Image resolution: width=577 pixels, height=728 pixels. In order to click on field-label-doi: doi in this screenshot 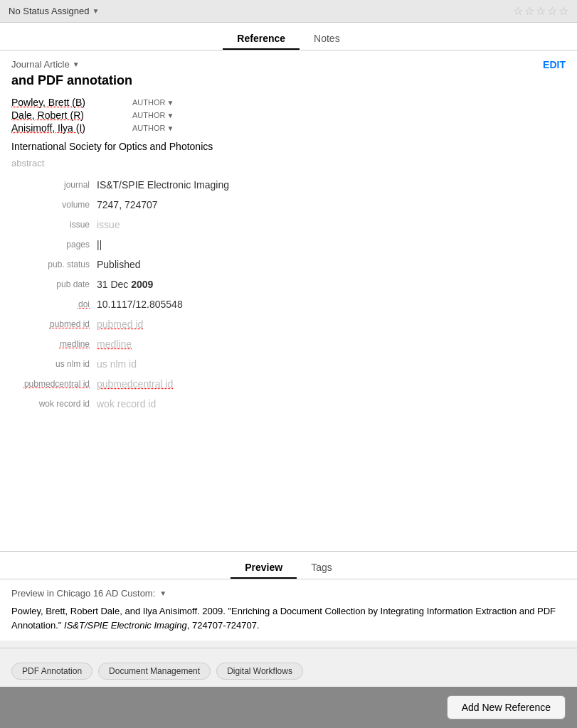, I will do `click(54, 304)`.